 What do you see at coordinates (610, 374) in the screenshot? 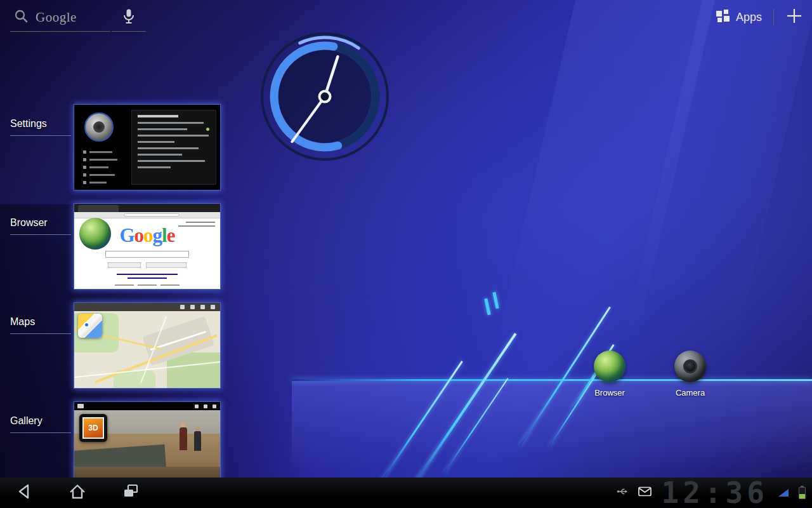
I see `shortcut-browser: Browser` at bounding box center [610, 374].